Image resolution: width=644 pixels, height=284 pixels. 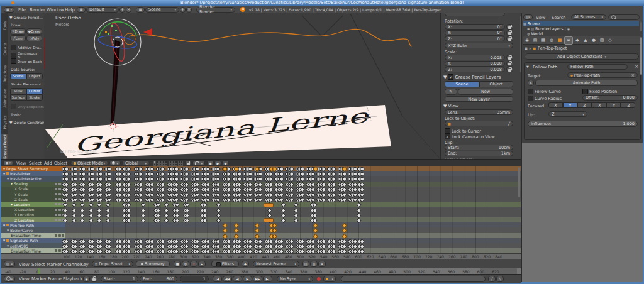 What do you see at coordinates (475, 15) in the screenshot?
I see `clipped-top-field` at bounding box center [475, 15].